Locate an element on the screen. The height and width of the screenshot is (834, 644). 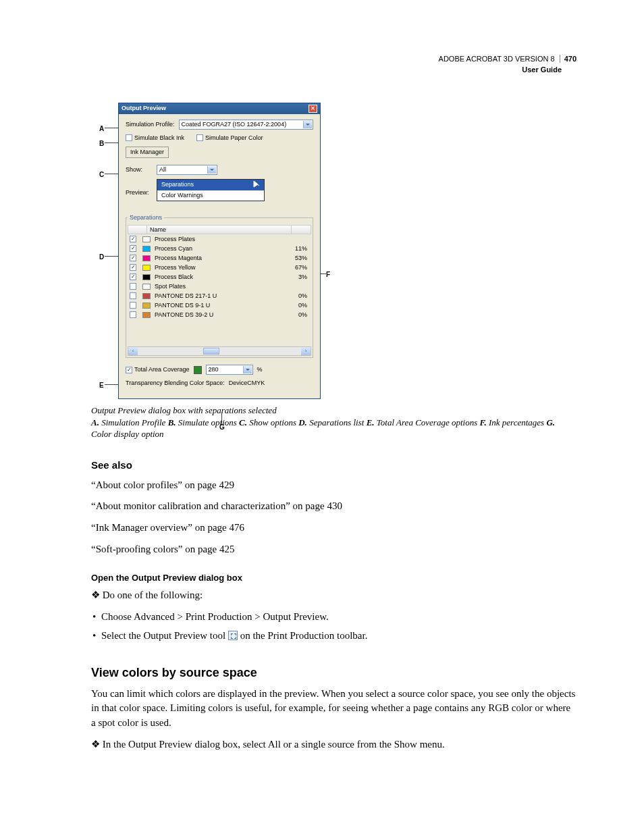
see-also-link: “Soft-proofing colors” on page 425 is located at coordinates (333, 550).